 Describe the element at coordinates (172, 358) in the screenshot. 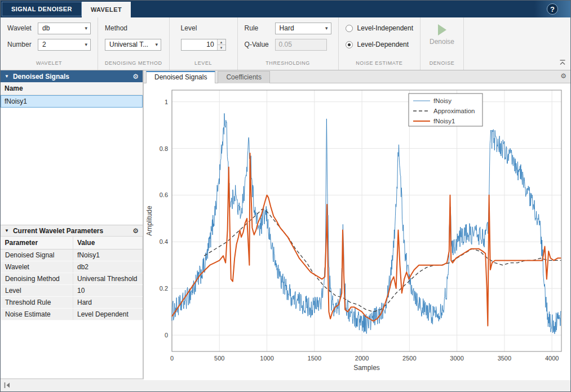

I see `svg-text: 0` at that location.